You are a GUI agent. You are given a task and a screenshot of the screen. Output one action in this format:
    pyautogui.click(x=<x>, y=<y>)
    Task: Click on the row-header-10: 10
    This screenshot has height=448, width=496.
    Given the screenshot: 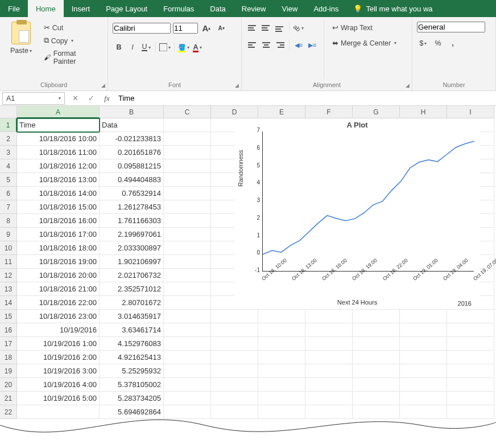 What is the action you would take?
    pyautogui.click(x=9, y=248)
    